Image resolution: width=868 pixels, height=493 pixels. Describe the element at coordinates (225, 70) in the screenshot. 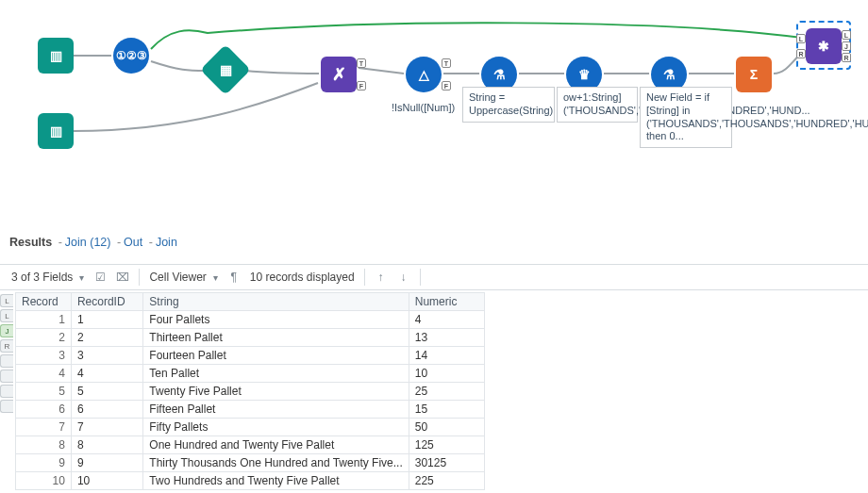

I see `grid-icon: ▦` at that location.